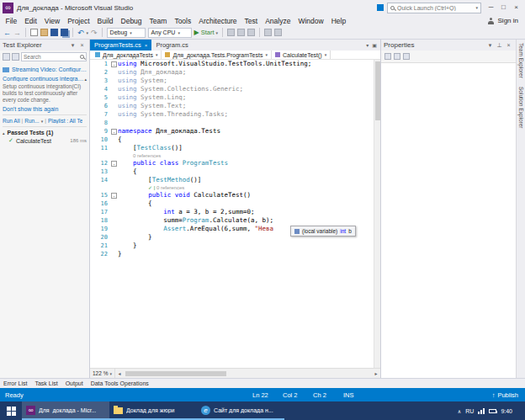  I want to click on battery-icon, so click(493, 411).